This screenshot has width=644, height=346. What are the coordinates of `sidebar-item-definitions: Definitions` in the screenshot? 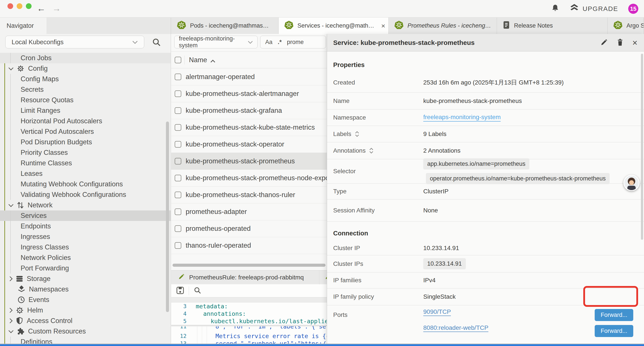 It's located at (86, 340).